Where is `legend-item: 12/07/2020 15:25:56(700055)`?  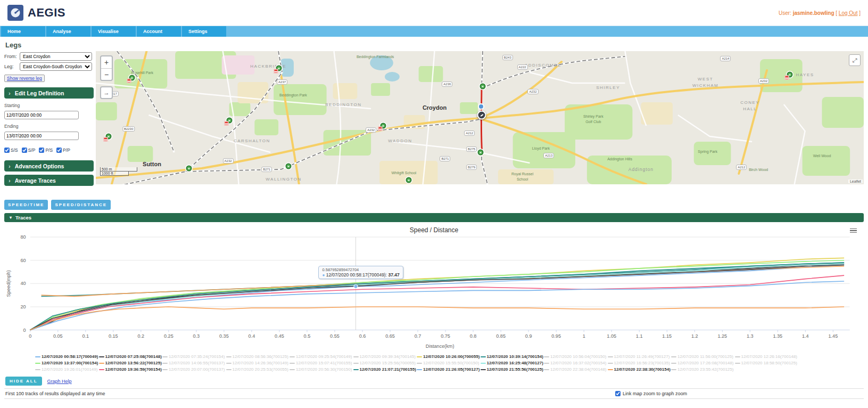 legend-item: 12/07/2020 15:25:56(700055) is located at coordinates (385, 363).